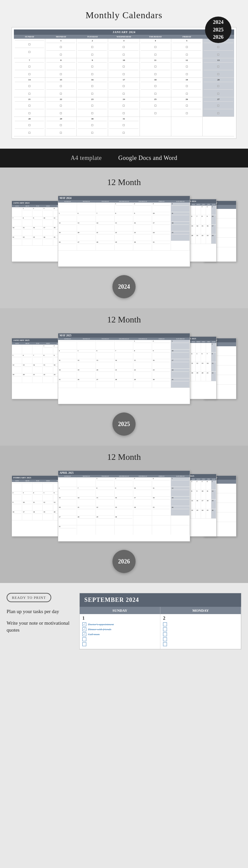 This screenshot has width=248, height=868. I want to click on cal-cell: 24, so click(124, 107).